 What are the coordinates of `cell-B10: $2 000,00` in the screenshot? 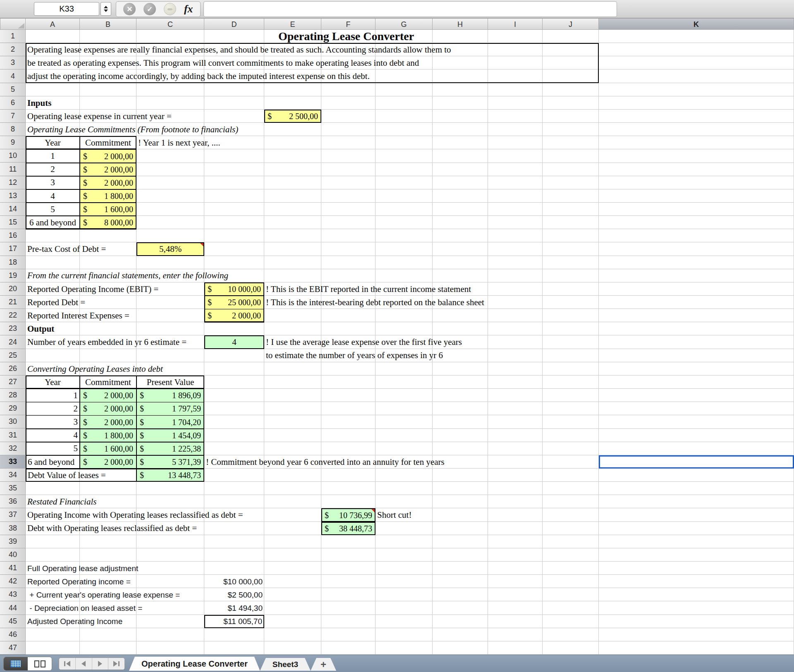 It's located at (108, 156).